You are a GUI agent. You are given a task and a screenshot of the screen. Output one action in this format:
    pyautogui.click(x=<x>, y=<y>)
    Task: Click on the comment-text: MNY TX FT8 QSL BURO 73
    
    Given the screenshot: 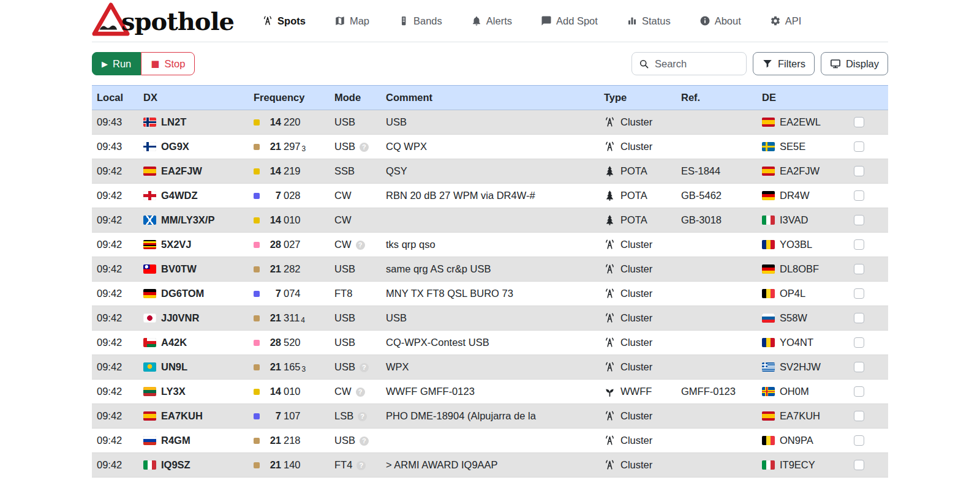 What is the action you would take?
    pyautogui.click(x=450, y=293)
    